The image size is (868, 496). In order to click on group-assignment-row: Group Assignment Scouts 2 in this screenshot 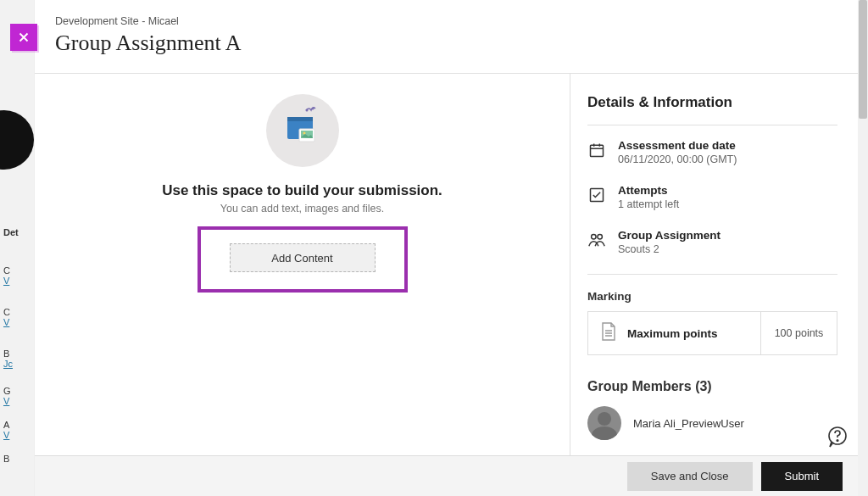, I will do `click(712, 242)`.